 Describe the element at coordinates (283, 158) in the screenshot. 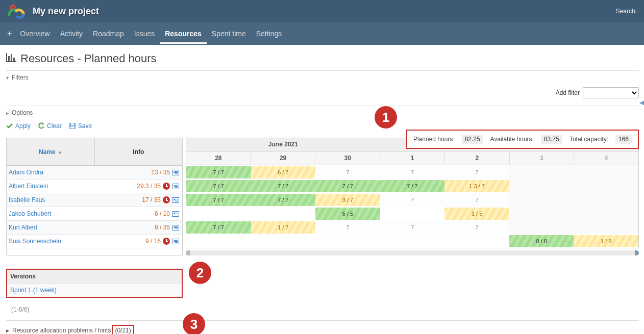

I see `day-header: 29` at that location.